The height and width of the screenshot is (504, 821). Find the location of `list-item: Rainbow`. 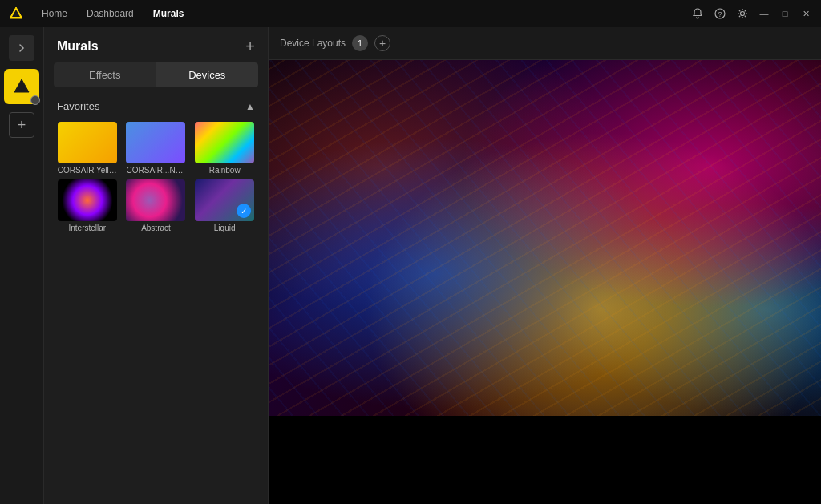

list-item: Rainbow is located at coordinates (224, 148).